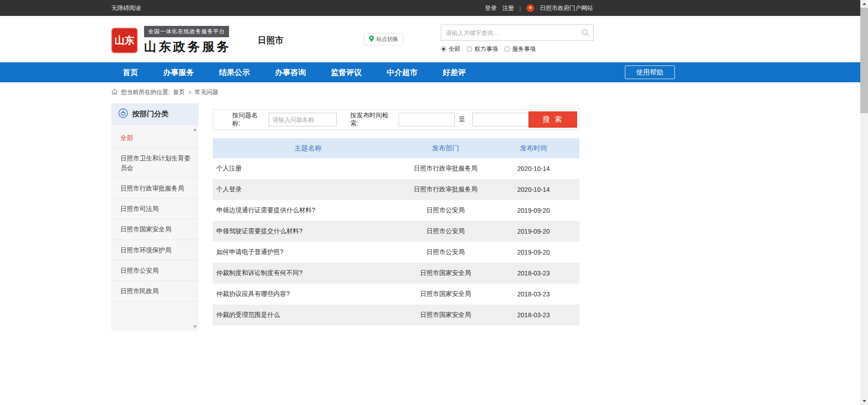 The image size is (868, 405). I want to click on question-title: 仲裁协议应具有哪些内容?, so click(308, 294).